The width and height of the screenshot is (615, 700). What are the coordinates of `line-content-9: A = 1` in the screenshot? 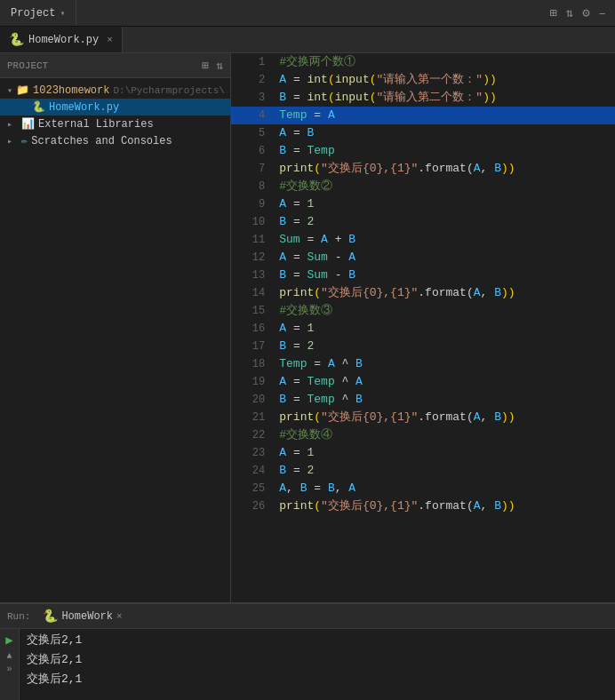 It's located at (445, 204).